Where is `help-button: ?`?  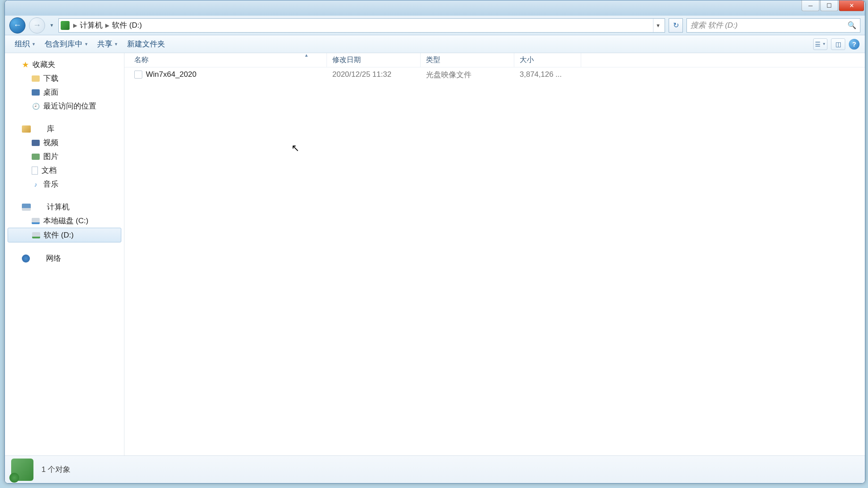 help-button: ? is located at coordinates (854, 44).